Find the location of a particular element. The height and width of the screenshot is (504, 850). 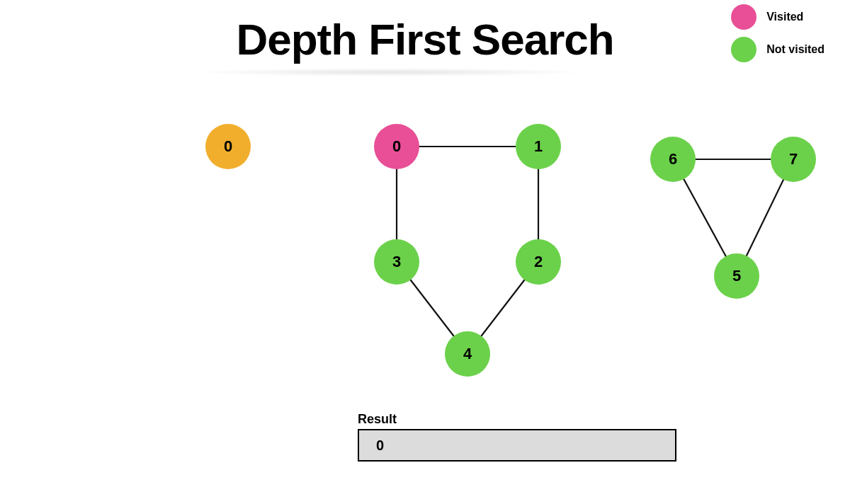

node-5: 5 is located at coordinates (737, 276).